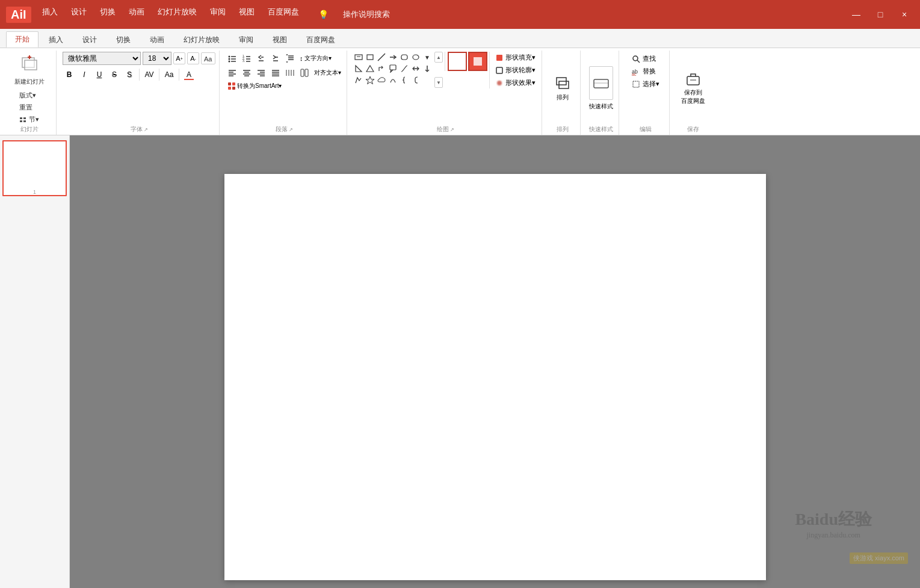 This screenshot has width=920, height=588. What do you see at coordinates (35, 169) in the screenshot?
I see `slide-thumb-1: 1` at bounding box center [35, 169].